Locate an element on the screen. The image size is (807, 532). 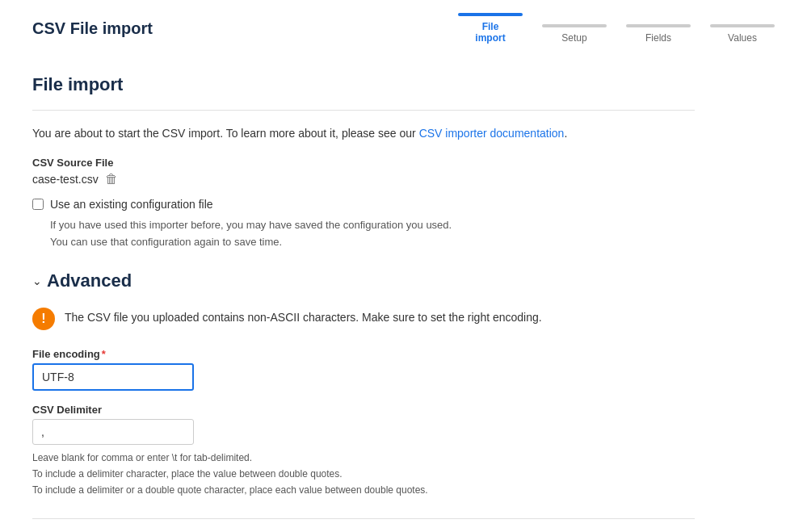
delimiter-hint2: To include a delimiter character, place … is located at coordinates (364, 474).